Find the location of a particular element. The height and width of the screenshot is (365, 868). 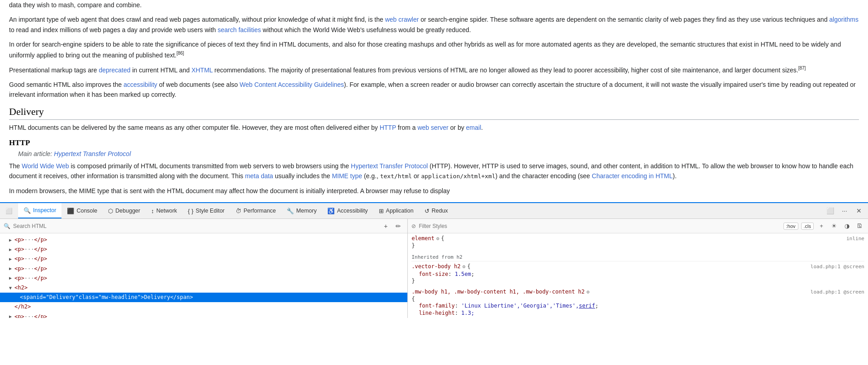

console-icon: ⬛ is located at coordinates (71, 211).